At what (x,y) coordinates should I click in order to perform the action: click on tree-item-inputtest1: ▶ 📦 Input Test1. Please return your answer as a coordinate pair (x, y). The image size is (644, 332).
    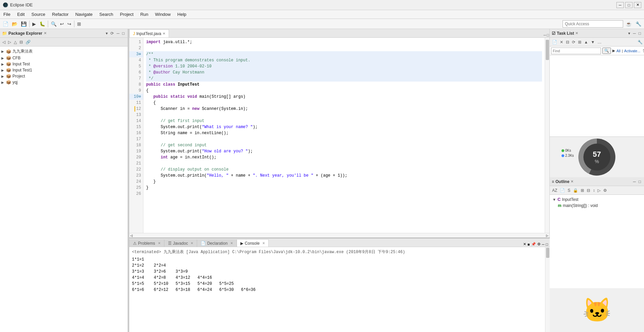
    Looking at the image, I should click on (64, 70).